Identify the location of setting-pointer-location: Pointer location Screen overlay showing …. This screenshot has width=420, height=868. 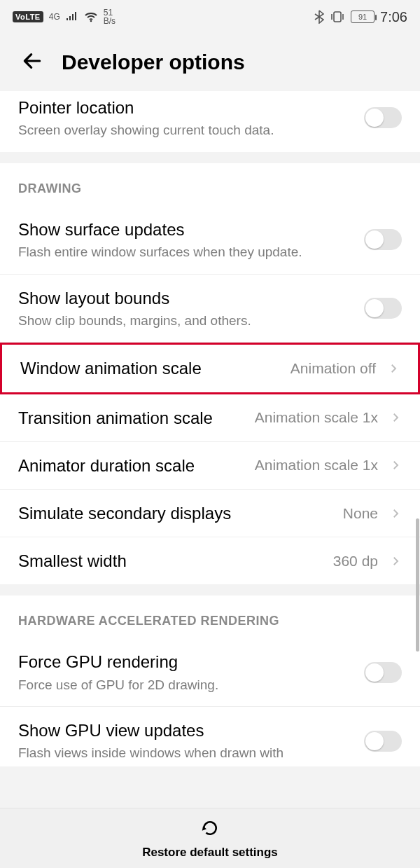
(210, 122).